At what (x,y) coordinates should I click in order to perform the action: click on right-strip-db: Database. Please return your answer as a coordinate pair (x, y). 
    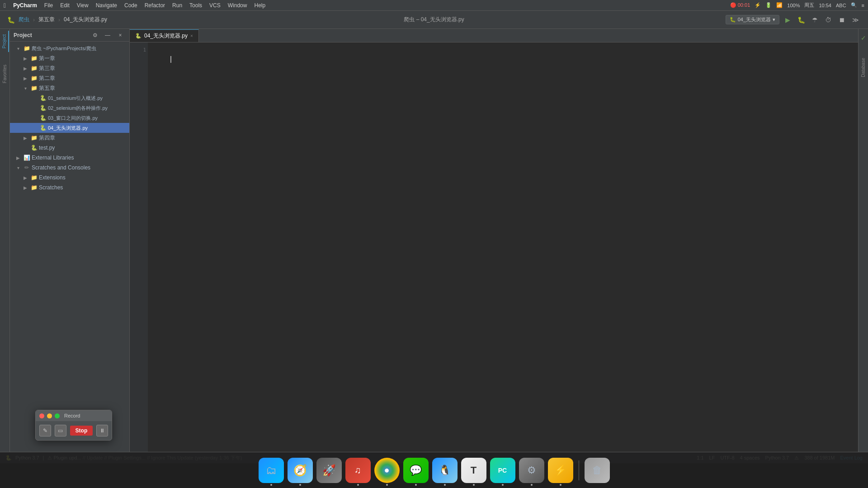
    Looking at the image, I should click on (863, 68).